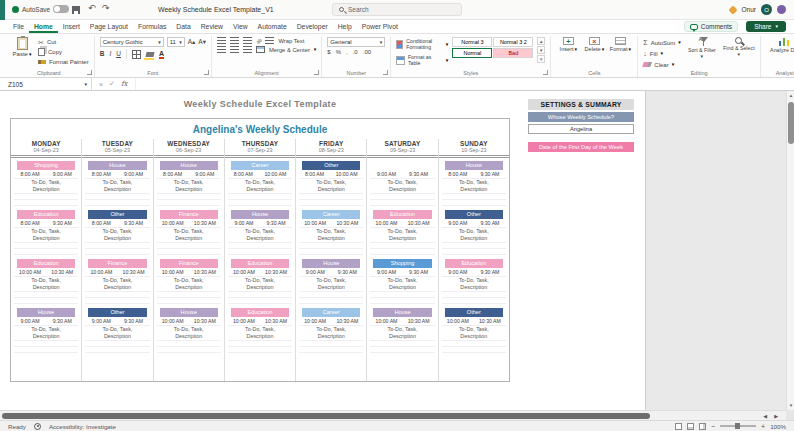 This screenshot has height=431, width=794. Describe the element at coordinates (402, 166) in the screenshot. I see `category-cell` at that location.